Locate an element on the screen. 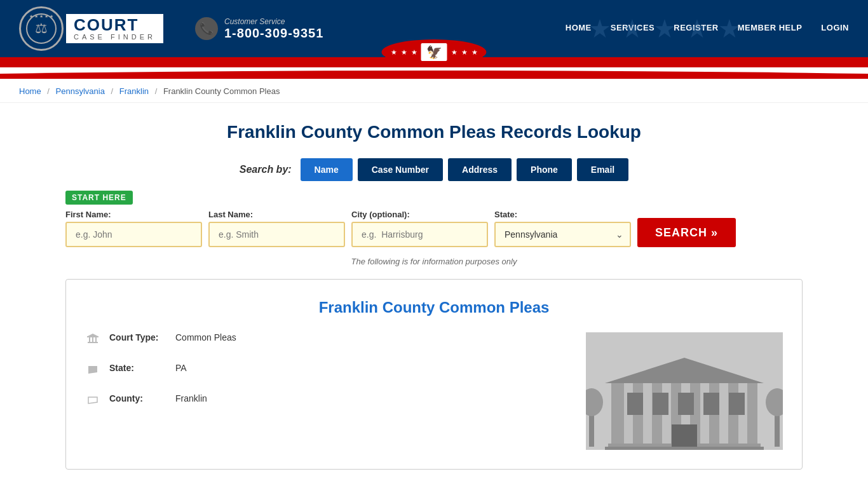 Image resolution: width=868 pixels, height=488 pixels. logo-court-text: COURT is located at coordinates (114, 25).